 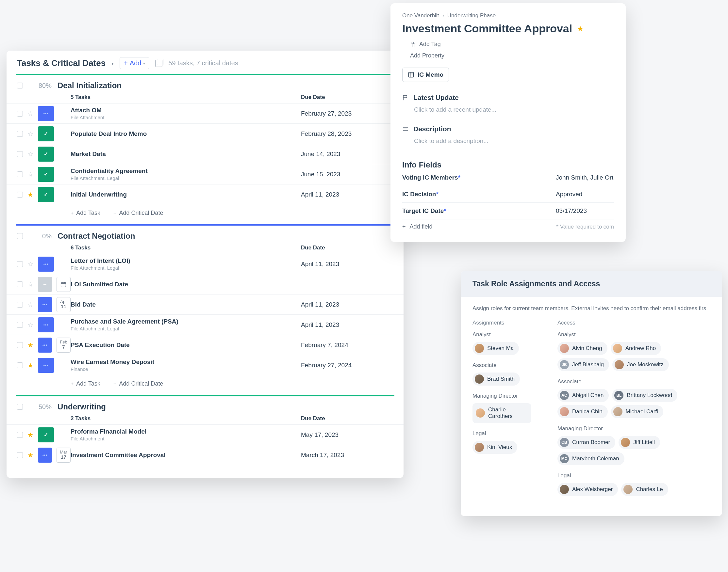 I want to click on person-chip: AC Abigail Chen, so click(x=583, y=395).